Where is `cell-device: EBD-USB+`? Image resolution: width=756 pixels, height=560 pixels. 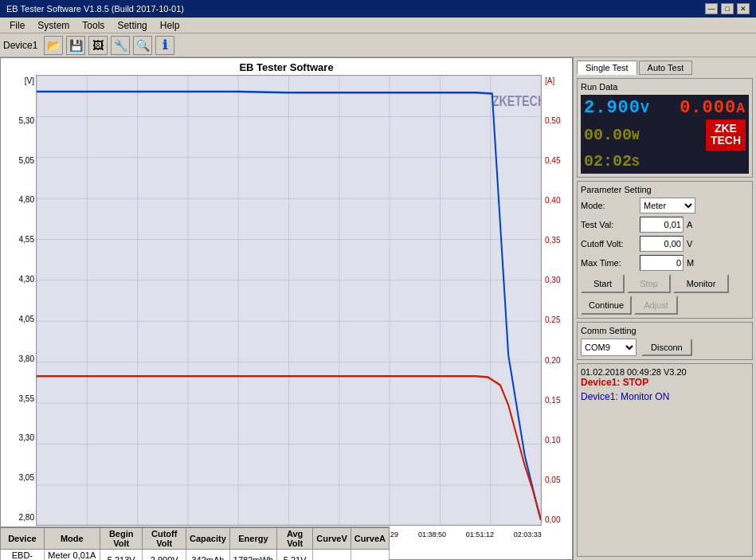 cell-device: EBD-USB+ is located at coordinates (22, 555).